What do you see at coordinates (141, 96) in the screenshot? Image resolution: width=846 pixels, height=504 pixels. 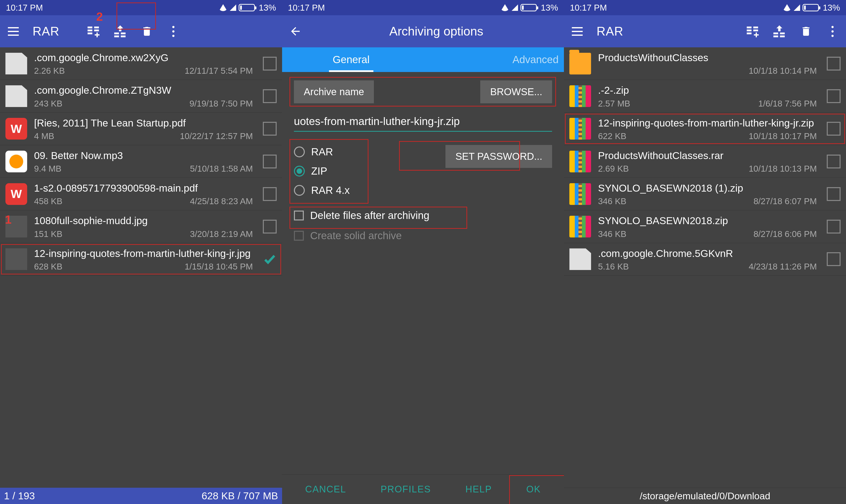 I see `file-row: .com.google.Chrome.ZTgN3W243 KB9/19/18 7…` at bounding box center [141, 96].